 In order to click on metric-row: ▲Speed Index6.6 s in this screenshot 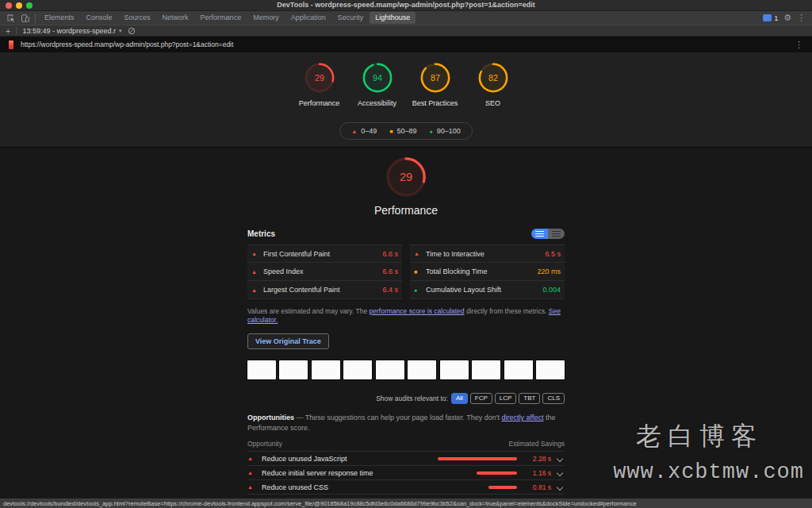, I will do `click(325, 271)`.